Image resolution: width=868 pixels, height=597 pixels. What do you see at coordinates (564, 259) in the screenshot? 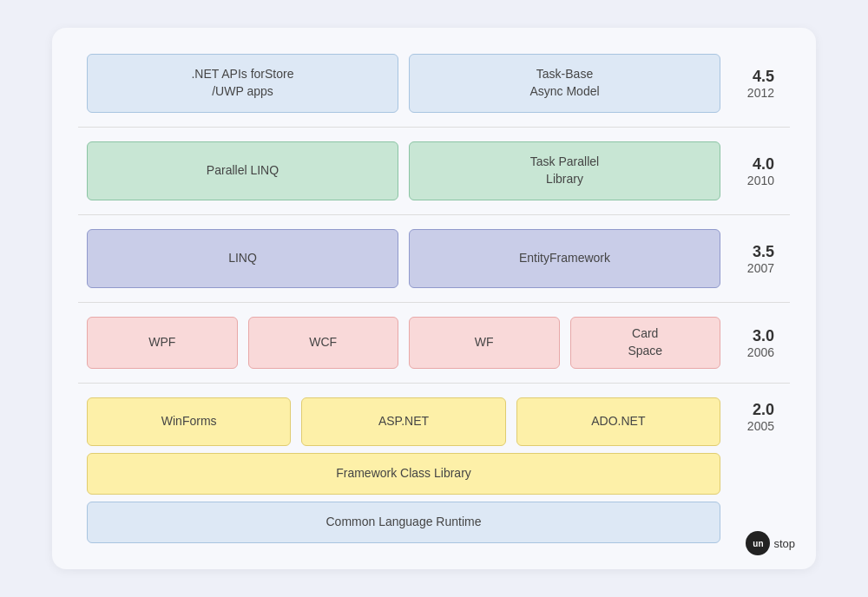
I see `box-entity-framework: EntityFramework` at bounding box center [564, 259].